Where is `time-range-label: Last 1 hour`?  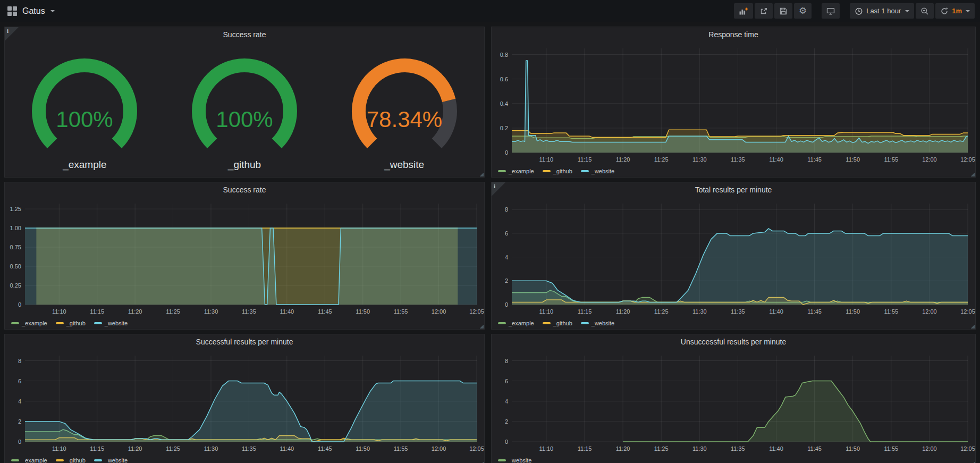 time-range-label: Last 1 hour is located at coordinates (883, 11).